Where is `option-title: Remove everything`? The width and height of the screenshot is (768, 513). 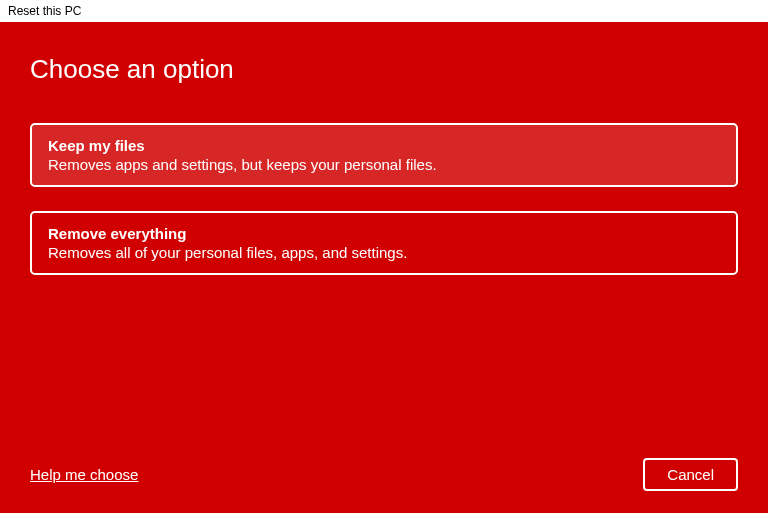 option-title: Remove everything is located at coordinates (384, 234).